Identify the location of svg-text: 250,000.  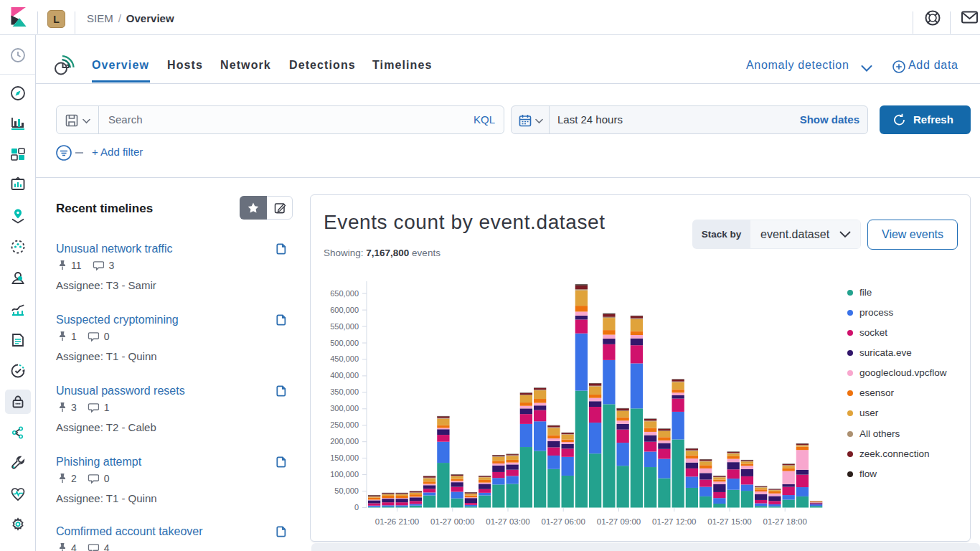
(344, 425).